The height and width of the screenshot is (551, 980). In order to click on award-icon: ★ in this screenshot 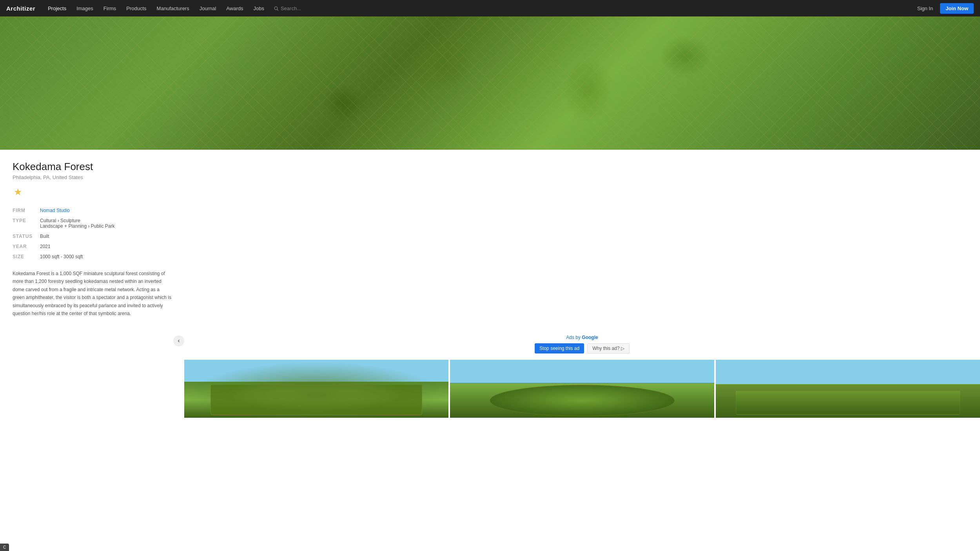, I will do `click(18, 192)`.